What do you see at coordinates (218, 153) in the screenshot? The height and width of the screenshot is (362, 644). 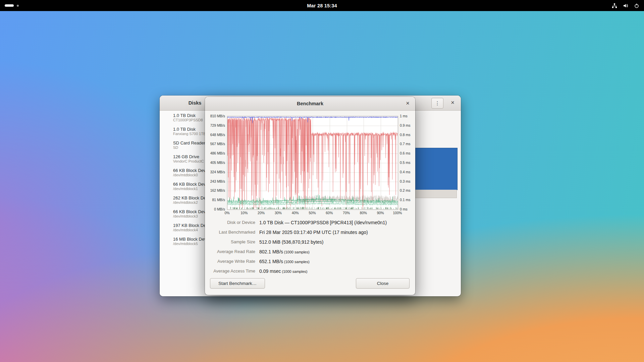 I see `y-left-tick-label: 486 MB/s` at bounding box center [218, 153].